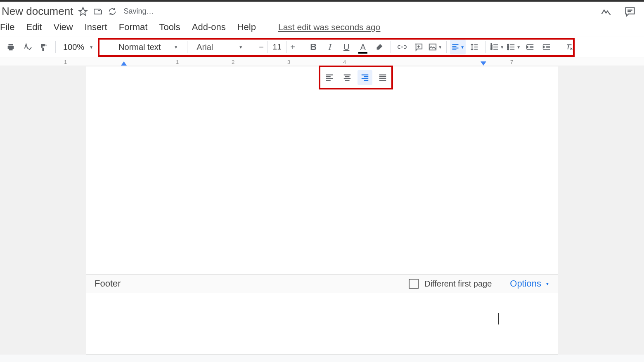 The image size is (644, 362). Describe the element at coordinates (347, 78) in the screenshot. I see `align-center-button` at that location.